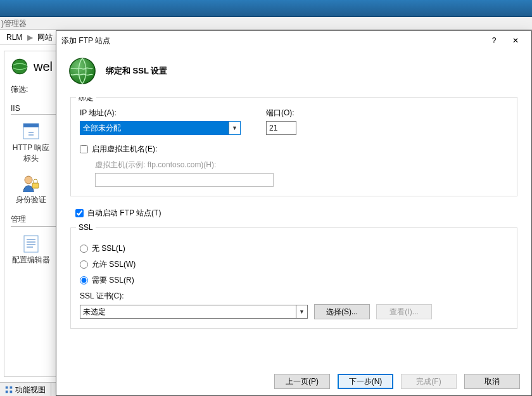 The height and width of the screenshot is (396, 532). Describe the element at coordinates (31, 250) in the screenshot. I see `feature-config-editor: 配置编辑器` at that location.